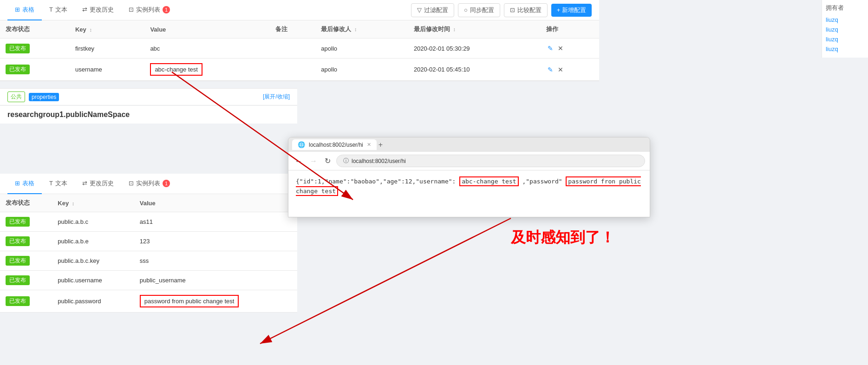  I want to click on compare-label: 比较配置, so click(529, 10).